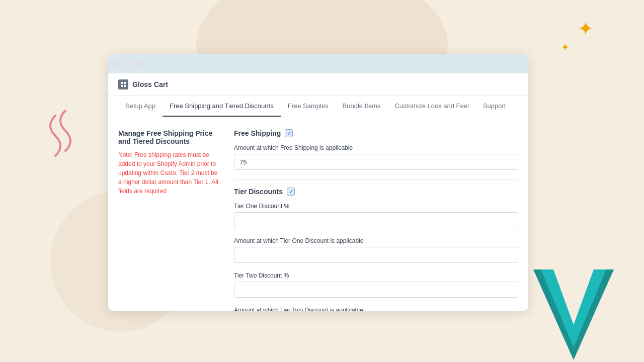  What do you see at coordinates (376, 241) in the screenshot?
I see `tier-one-amount-label: Amount at which Tier One Discount is app…` at bounding box center [376, 241].